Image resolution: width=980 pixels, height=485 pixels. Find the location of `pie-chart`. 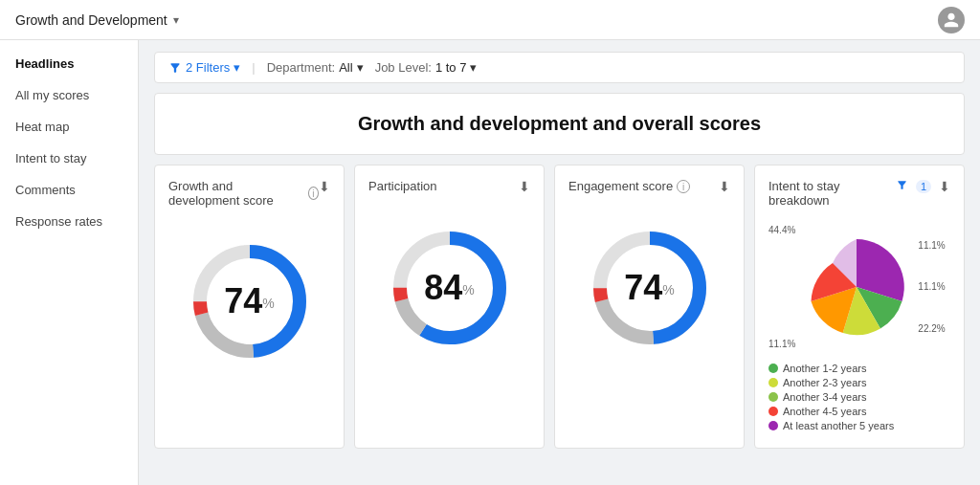

pie-chart is located at coordinates (857, 287).